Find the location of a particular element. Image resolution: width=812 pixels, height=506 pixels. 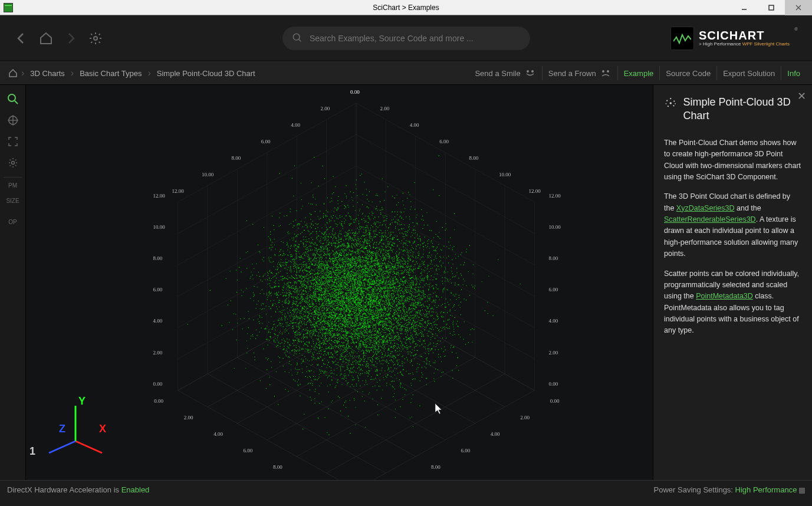

info-p3: Scatter points can be colored individual… is located at coordinates (732, 303).